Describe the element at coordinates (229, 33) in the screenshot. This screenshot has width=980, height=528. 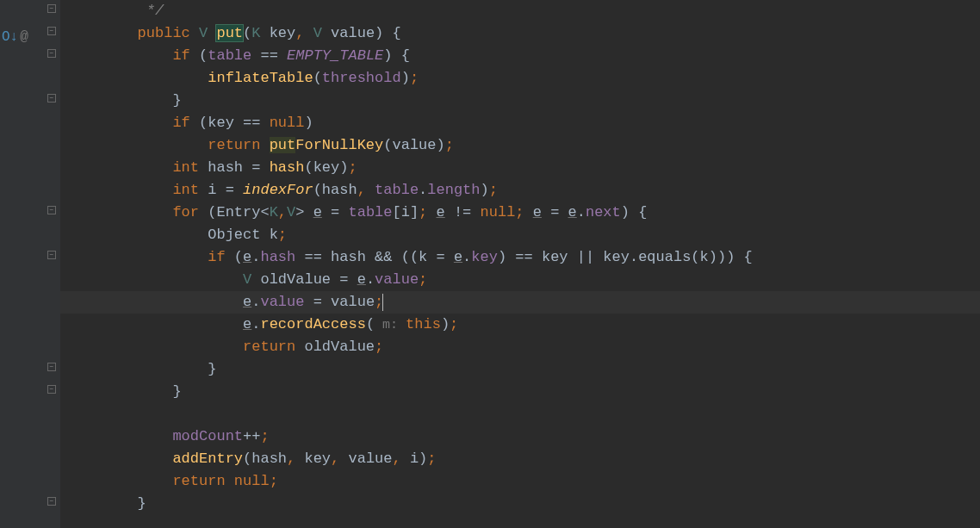
I see `method-name-declaration: put` at that location.